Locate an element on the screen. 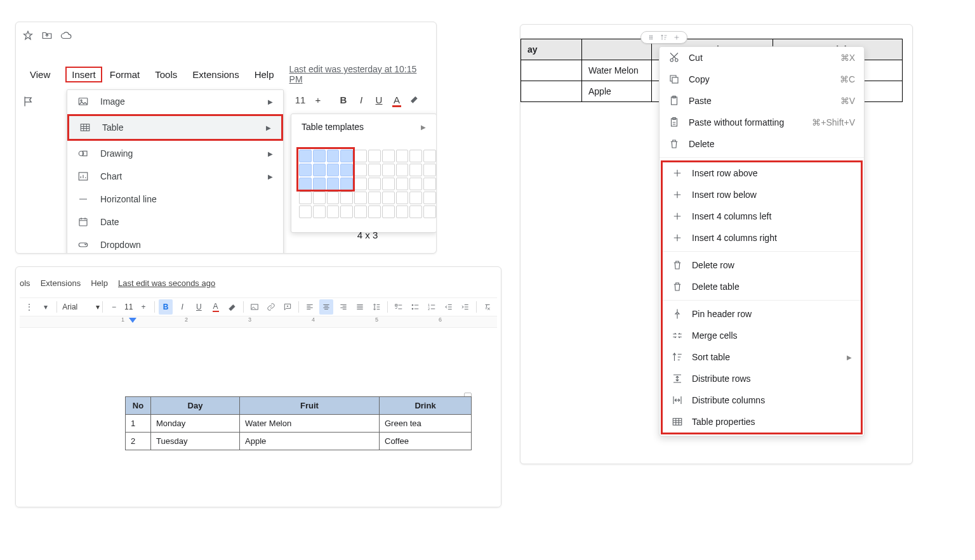 The width and height of the screenshot is (975, 560). checklist-button is located at coordinates (399, 307).